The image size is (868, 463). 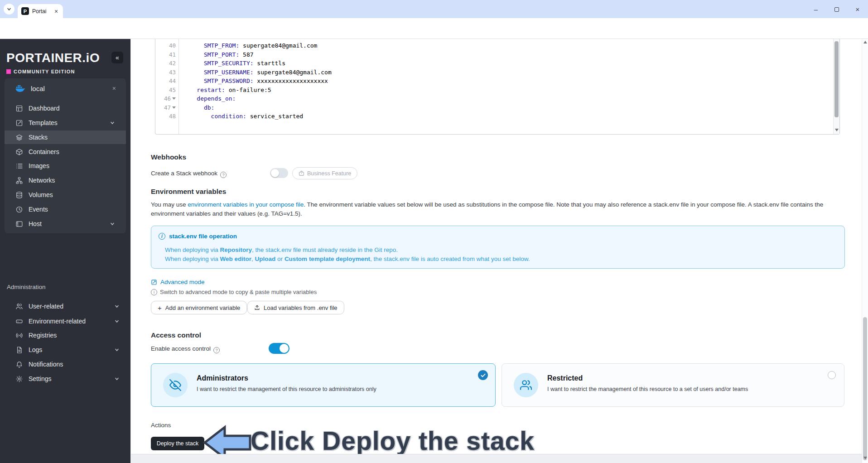 I want to click on sidebar-item-stacks: Stacks, so click(x=65, y=137).